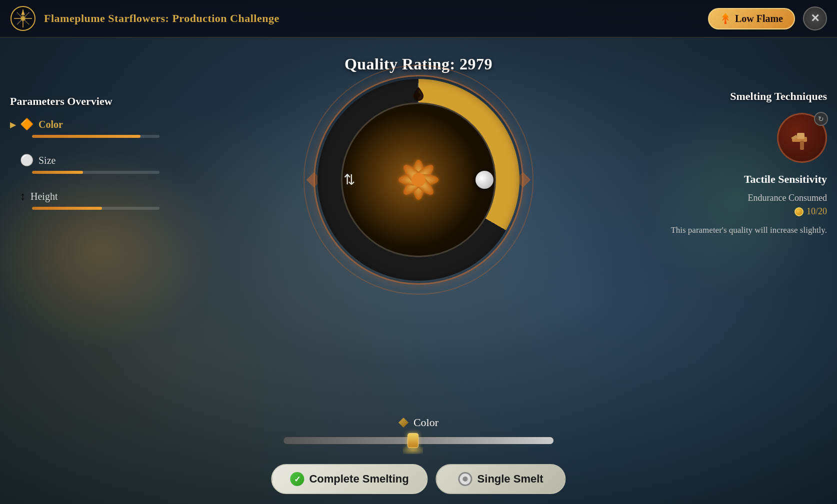 The height and width of the screenshot is (504, 837). Describe the element at coordinates (418, 180) in the screenshot. I see `flower-svg` at that location.